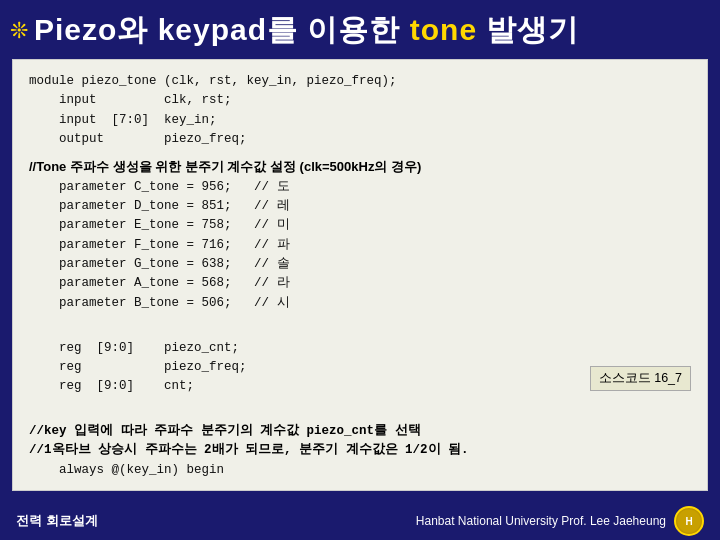 The image size is (720, 540). What do you see at coordinates (360, 226) in the screenshot?
I see `param-e: parameter E_tone = 758; // 미` at bounding box center [360, 226].